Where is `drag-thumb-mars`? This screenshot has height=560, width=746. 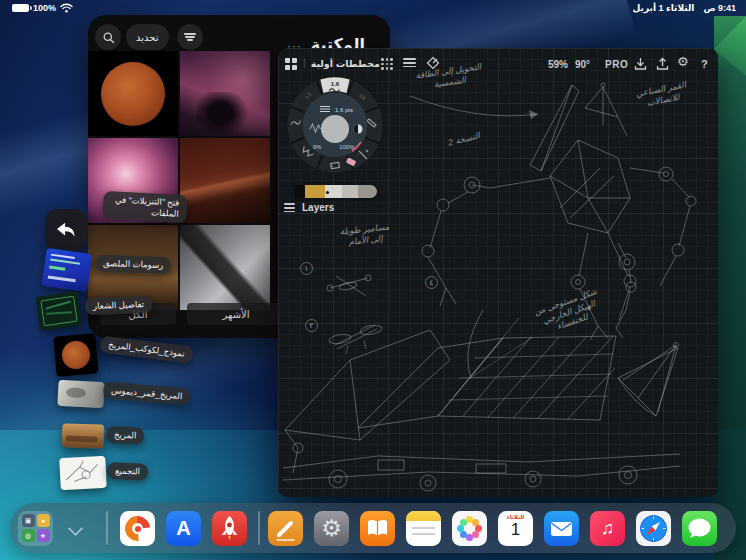
drag-thumb-mars is located at coordinates (84, 436).